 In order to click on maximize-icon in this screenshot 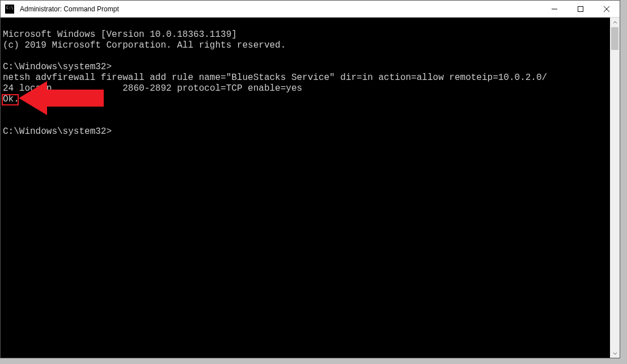, I will do `click(581, 9)`.